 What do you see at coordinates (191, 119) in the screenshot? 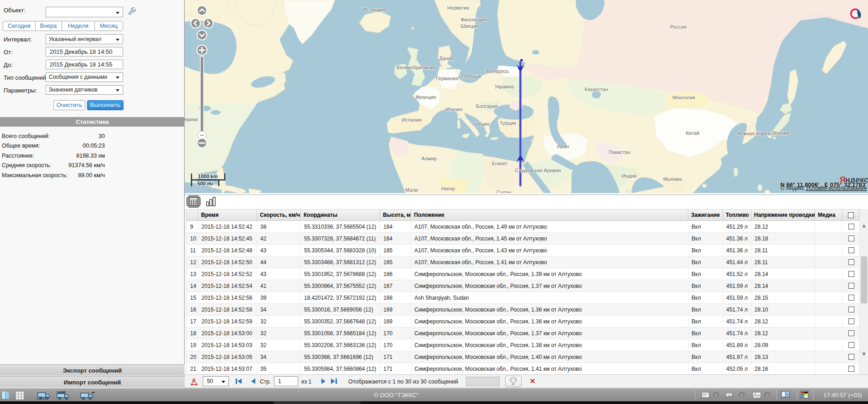
I see `svg-text: ерики` at bounding box center [191, 119].